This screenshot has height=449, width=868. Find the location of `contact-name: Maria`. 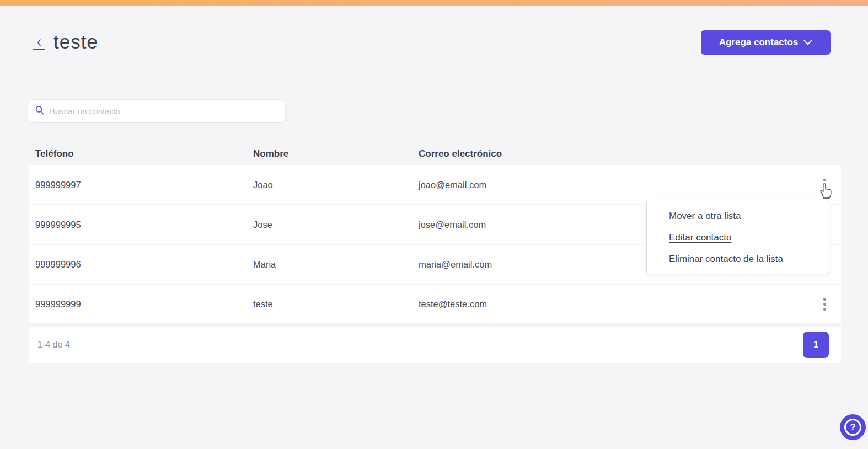

contact-name: Maria is located at coordinates (336, 265).